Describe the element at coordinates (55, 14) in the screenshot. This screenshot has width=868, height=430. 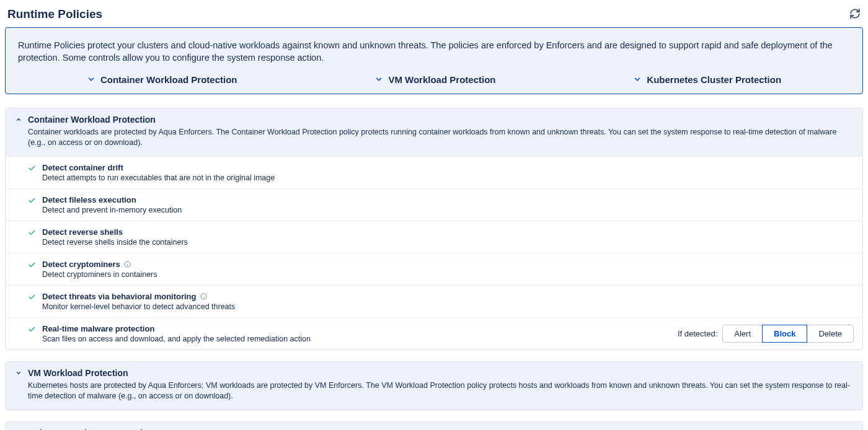
I see `page-title: Runtime Policies` at that location.